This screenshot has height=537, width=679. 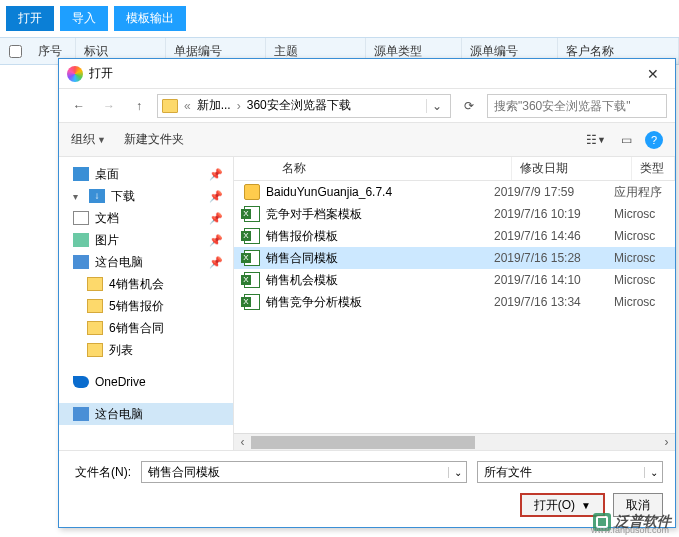 I want to click on dialog-titlebar: 打开 ✕, so click(x=367, y=74).